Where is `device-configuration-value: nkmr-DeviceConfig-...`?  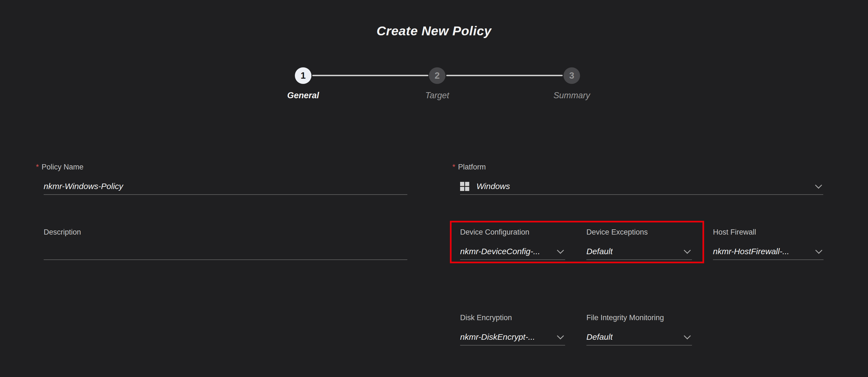
device-configuration-value: nkmr-DeviceConfig-... is located at coordinates (500, 251).